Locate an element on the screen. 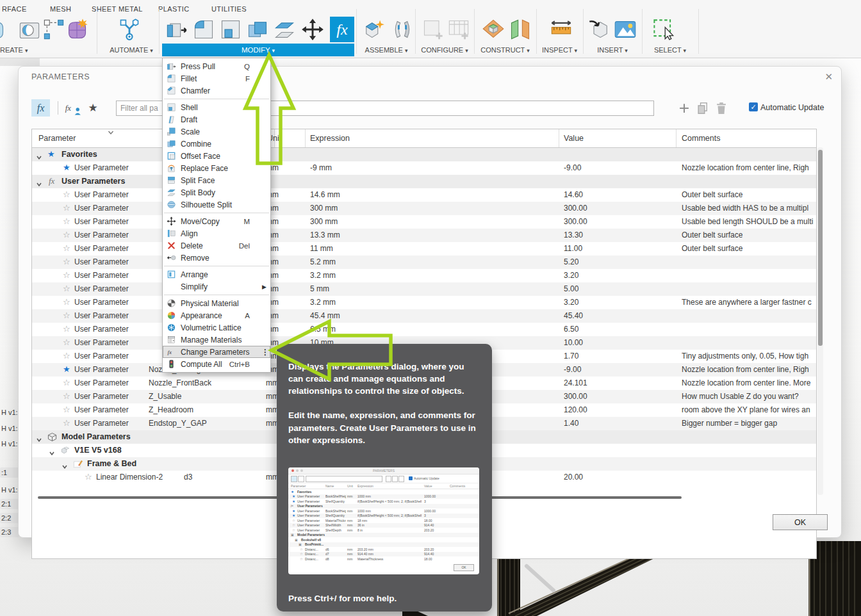  group-configure: CONFIGURE ▾ is located at coordinates (445, 50).